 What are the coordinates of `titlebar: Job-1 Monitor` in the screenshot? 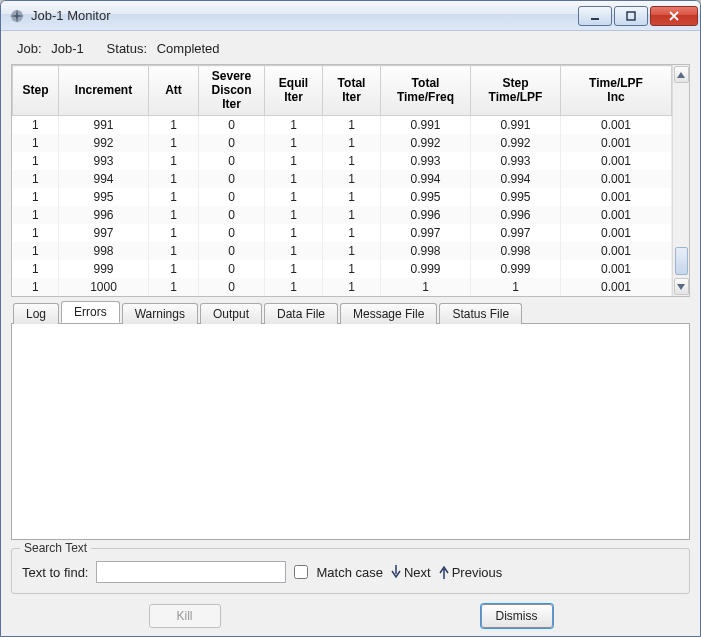 It's located at (350, 16).